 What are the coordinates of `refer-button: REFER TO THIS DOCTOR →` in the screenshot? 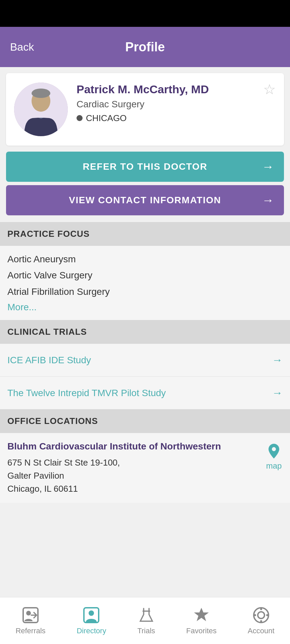 It's located at (145, 167).